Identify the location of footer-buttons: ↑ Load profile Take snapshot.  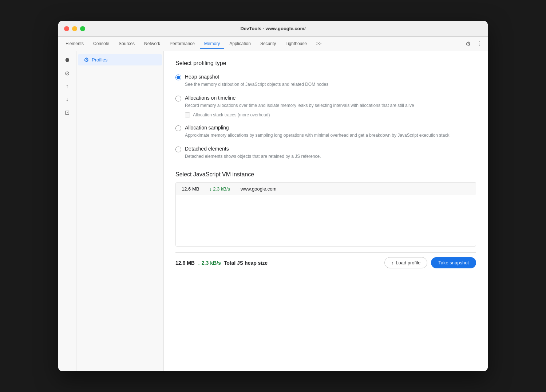
(430, 263).